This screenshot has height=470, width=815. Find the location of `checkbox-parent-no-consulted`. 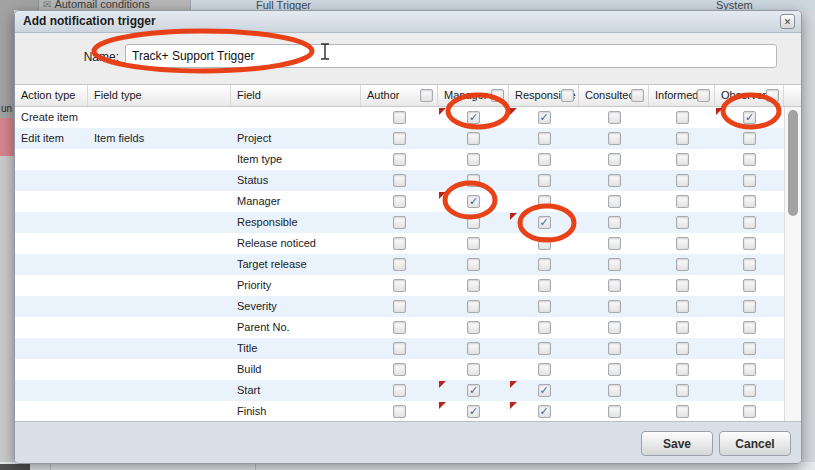

checkbox-parent-no-consulted is located at coordinates (614, 328).